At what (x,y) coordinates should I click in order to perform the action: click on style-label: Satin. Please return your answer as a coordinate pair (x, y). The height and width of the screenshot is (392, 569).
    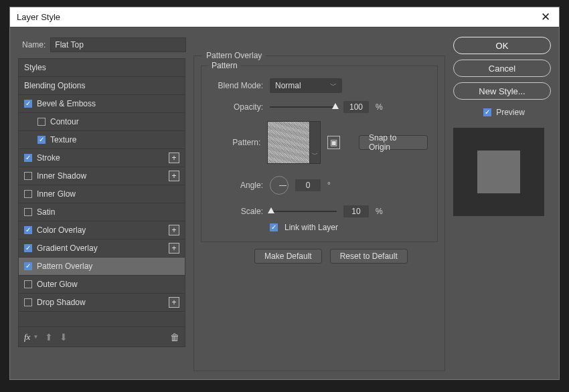
    Looking at the image, I should click on (108, 212).